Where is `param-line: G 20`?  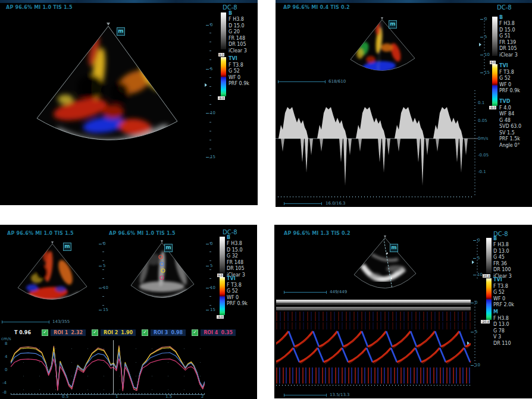
param-line: G 20 is located at coordinates (238, 32).